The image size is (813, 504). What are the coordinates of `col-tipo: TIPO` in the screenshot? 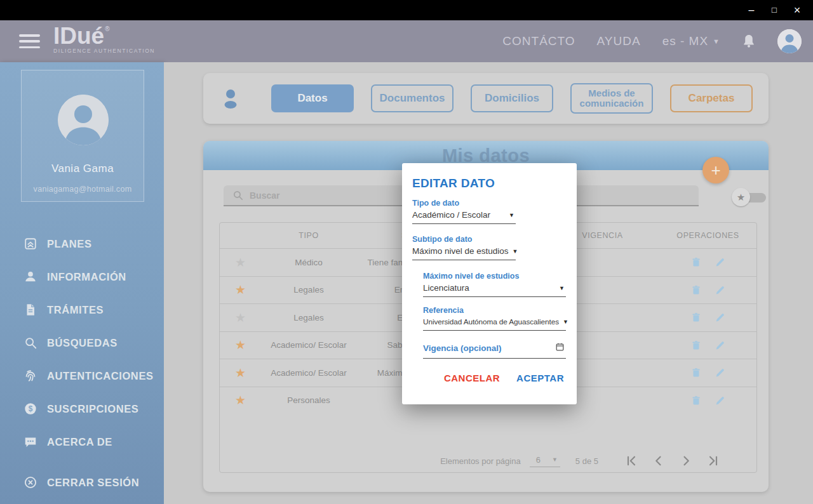 It's located at (309, 235).